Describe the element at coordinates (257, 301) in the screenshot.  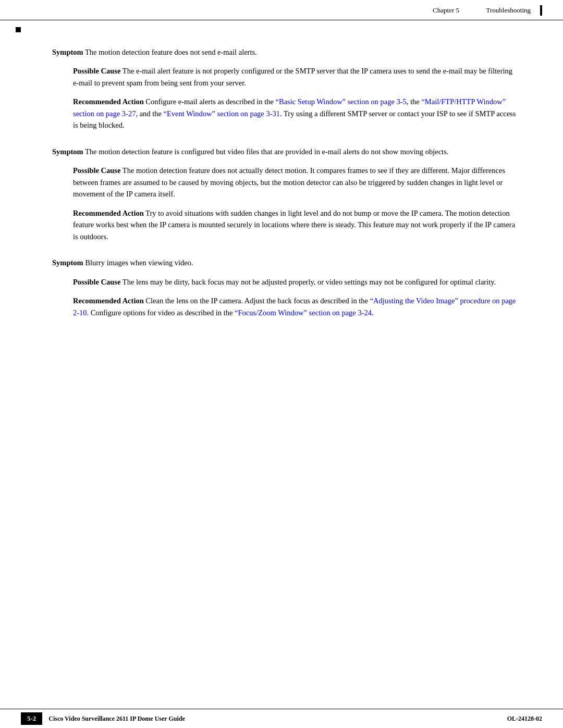
I see `ra3-text-before: Clean the lens on the IP camera. Adjust …` at that location.